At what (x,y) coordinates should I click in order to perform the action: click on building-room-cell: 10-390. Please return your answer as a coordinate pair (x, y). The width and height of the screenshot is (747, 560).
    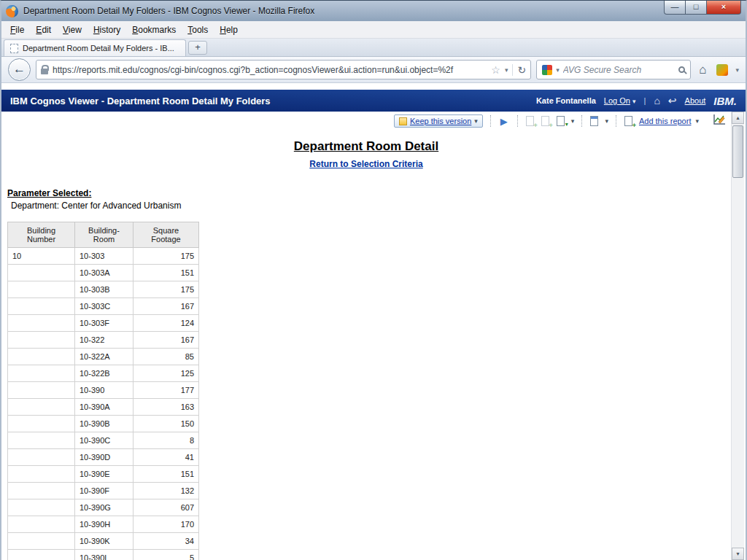
    Looking at the image, I should click on (104, 391).